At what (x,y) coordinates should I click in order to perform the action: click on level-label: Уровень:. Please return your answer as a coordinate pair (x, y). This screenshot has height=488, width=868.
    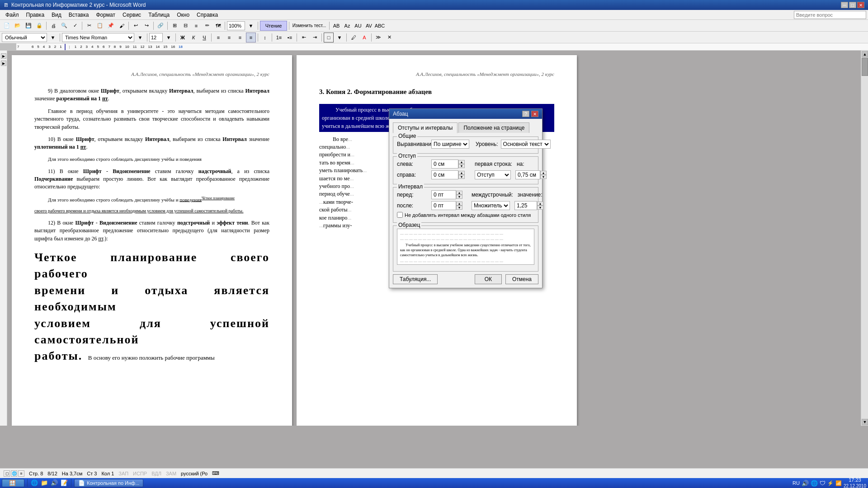
    Looking at the image, I should click on (487, 144).